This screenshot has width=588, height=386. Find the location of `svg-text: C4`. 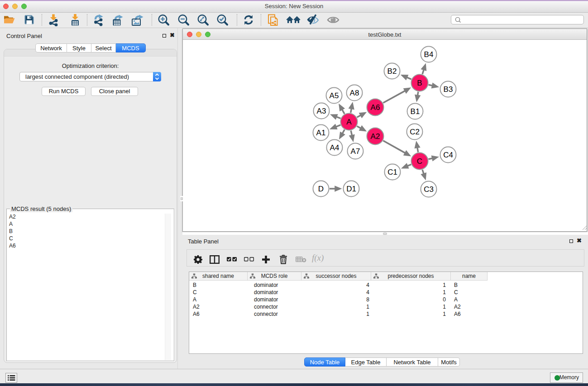

svg-text: C4 is located at coordinates (448, 155).